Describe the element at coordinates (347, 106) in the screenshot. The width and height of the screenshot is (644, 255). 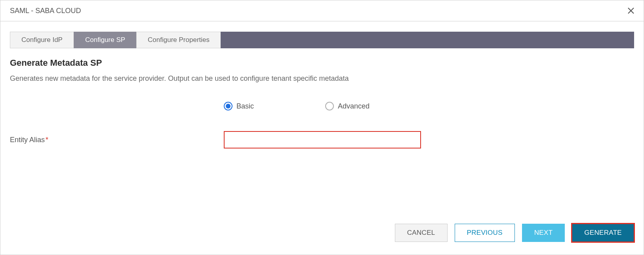
I see `radio-advanced: Advanced` at that location.